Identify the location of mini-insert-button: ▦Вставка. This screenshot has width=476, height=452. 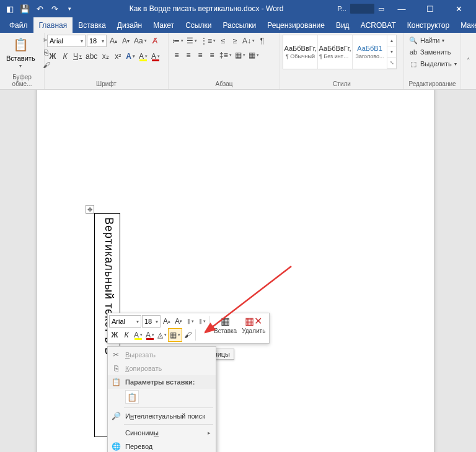
(226, 328).